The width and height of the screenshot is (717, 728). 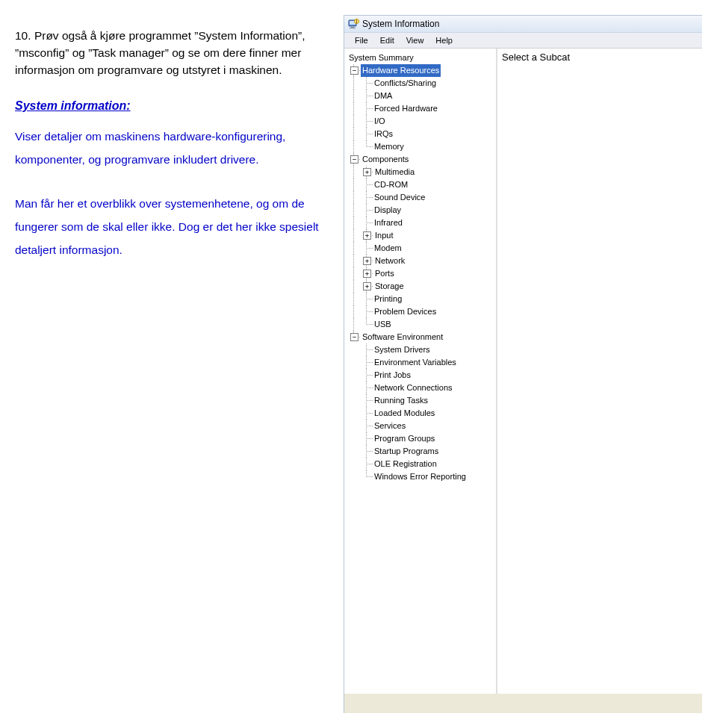 I want to click on tree-print-jobs: Print Jobs, so click(x=393, y=375).